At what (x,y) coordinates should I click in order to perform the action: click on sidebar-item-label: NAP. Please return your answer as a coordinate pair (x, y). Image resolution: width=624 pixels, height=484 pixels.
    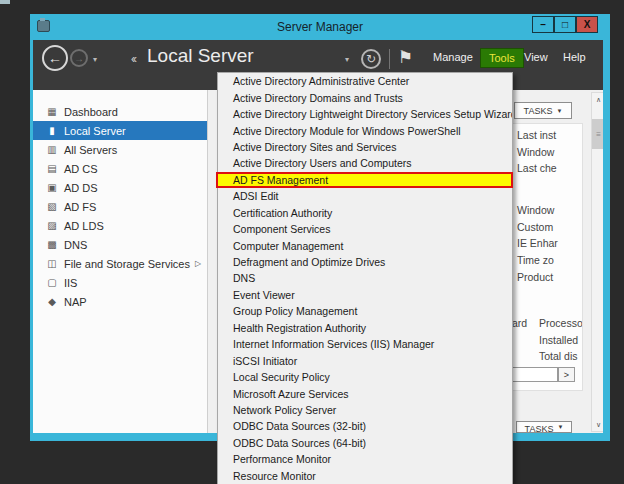
    Looking at the image, I should click on (76, 302).